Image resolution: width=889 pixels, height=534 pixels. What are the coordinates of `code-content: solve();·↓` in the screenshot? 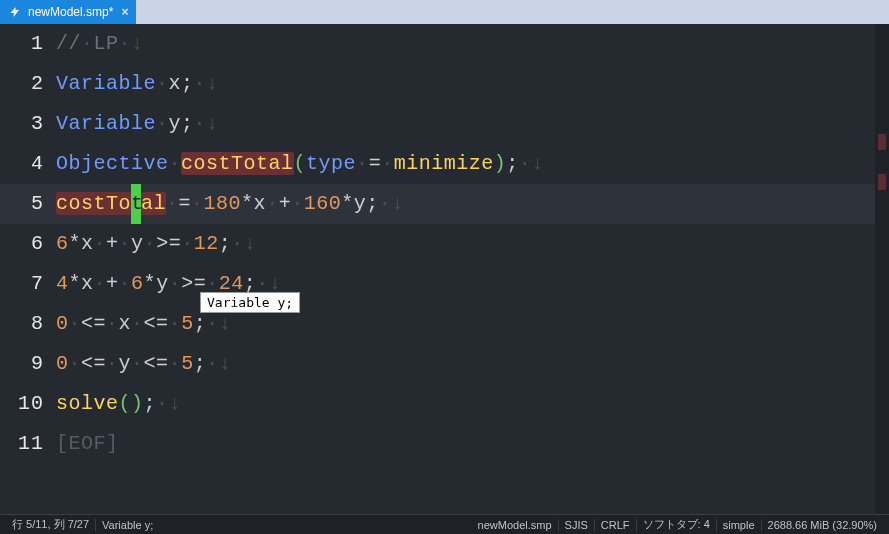 It's located at (472, 404).